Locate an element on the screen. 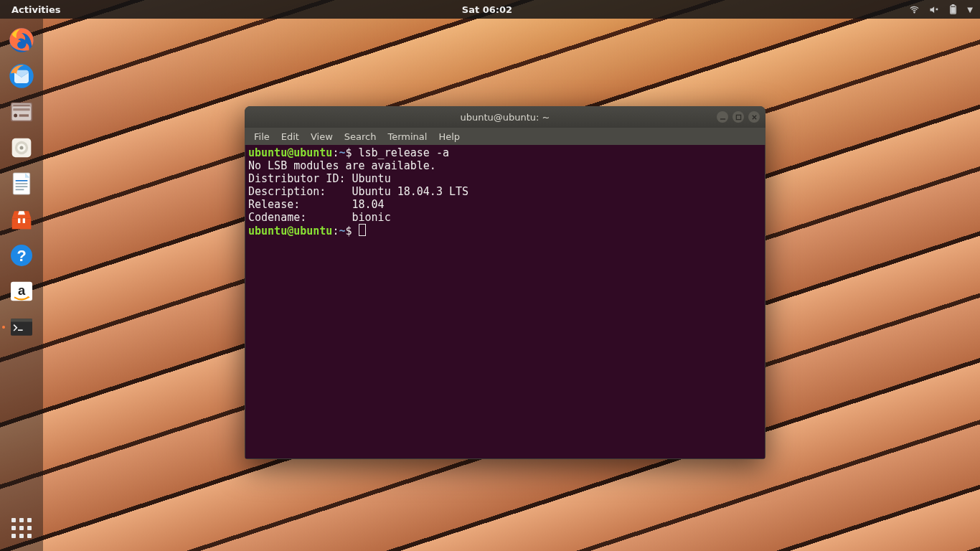 Image resolution: width=980 pixels, height=551 pixels. terminal-menubar: File Edit View Search Terminal Help is located at coordinates (505, 136).